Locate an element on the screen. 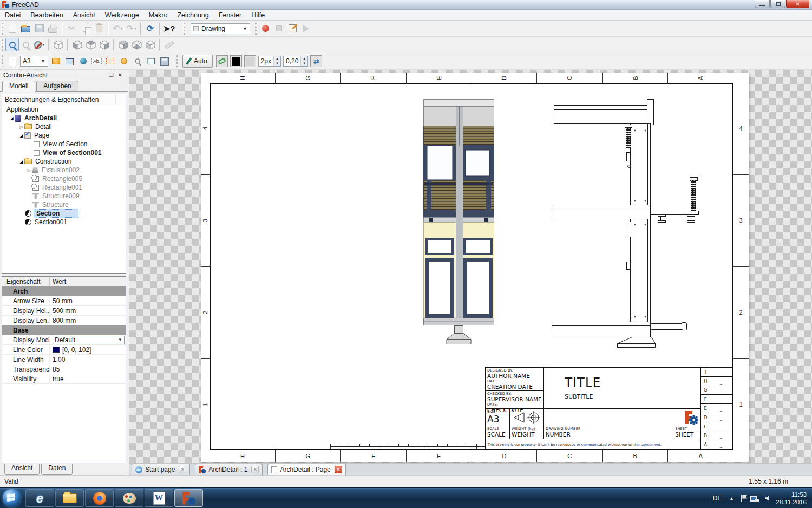 The height and width of the screenshot is (508, 812). tree-item-structure: Structure is located at coordinates (64, 205).